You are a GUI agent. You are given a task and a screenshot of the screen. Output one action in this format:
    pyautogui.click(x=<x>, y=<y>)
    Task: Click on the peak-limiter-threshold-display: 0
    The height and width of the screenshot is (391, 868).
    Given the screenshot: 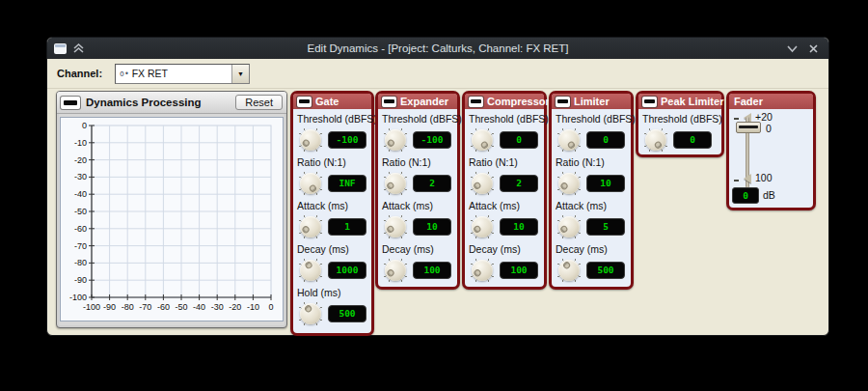 What is the action you would take?
    pyautogui.click(x=692, y=140)
    